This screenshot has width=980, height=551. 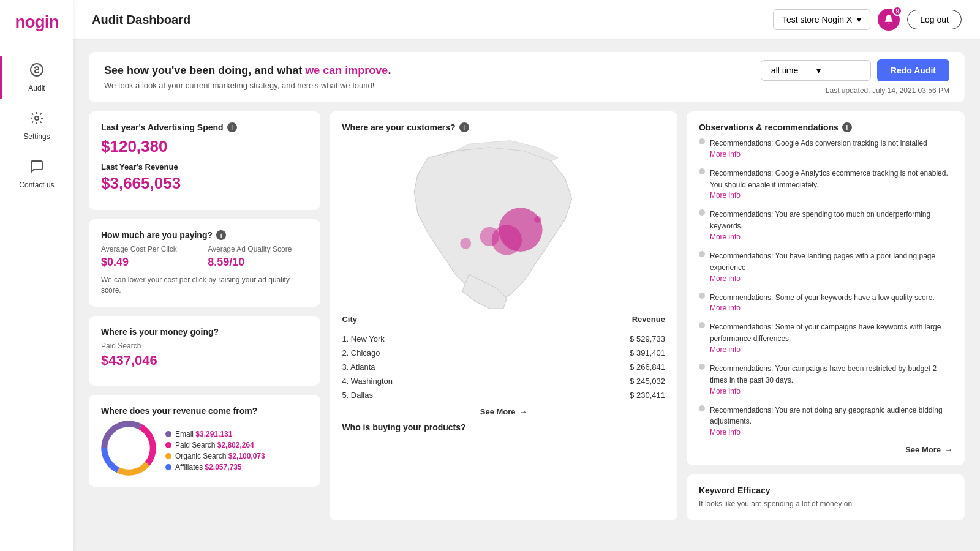 I want to click on city-table: City Revenue 1. New York $ 529,733 2. Ch…, so click(x=503, y=365).